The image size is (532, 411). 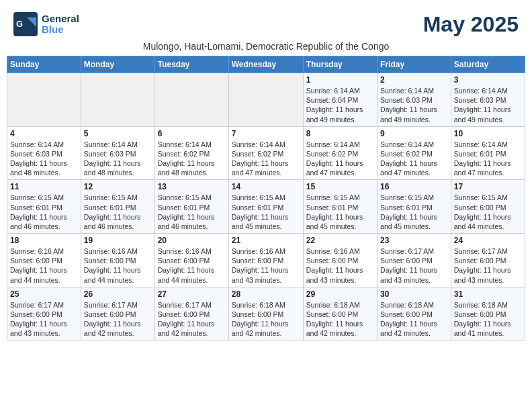 What do you see at coordinates (192, 294) in the screenshot?
I see `day-number: 27` at bounding box center [192, 294].